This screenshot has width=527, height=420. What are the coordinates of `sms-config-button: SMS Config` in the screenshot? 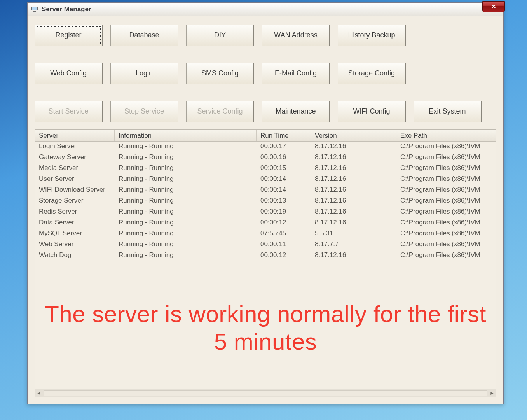 It's located at (220, 74).